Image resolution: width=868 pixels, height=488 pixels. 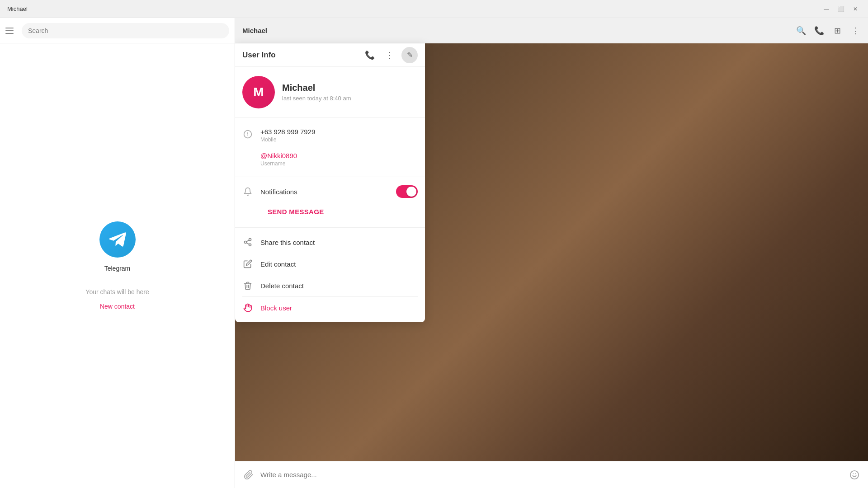 I want to click on user-name: Michael, so click(x=316, y=88).